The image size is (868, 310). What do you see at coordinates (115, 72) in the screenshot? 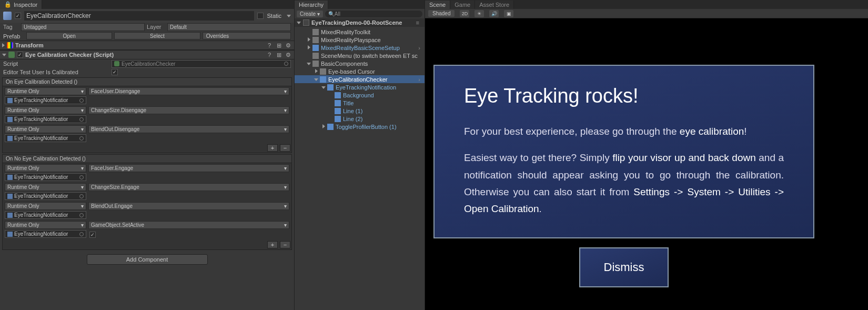
I see `editor-test-checkbox` at bounding box center [115, 72].